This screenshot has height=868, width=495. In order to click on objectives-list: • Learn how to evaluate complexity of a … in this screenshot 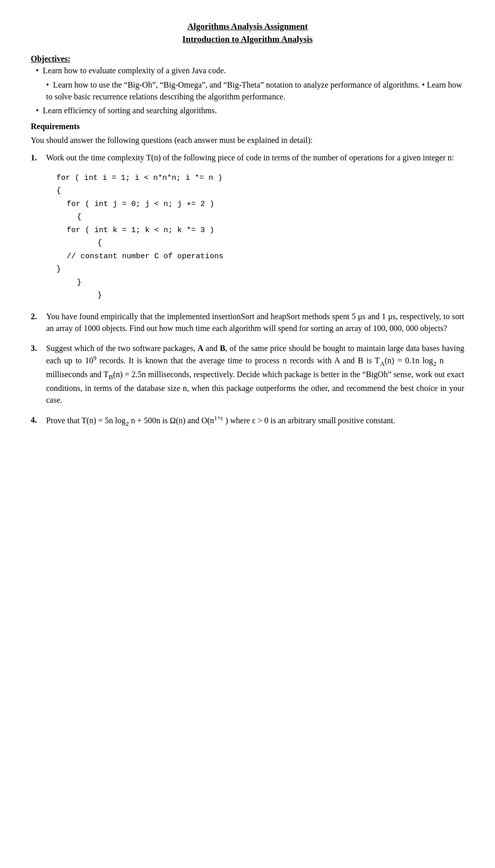, I will do `click(248, 90)`.